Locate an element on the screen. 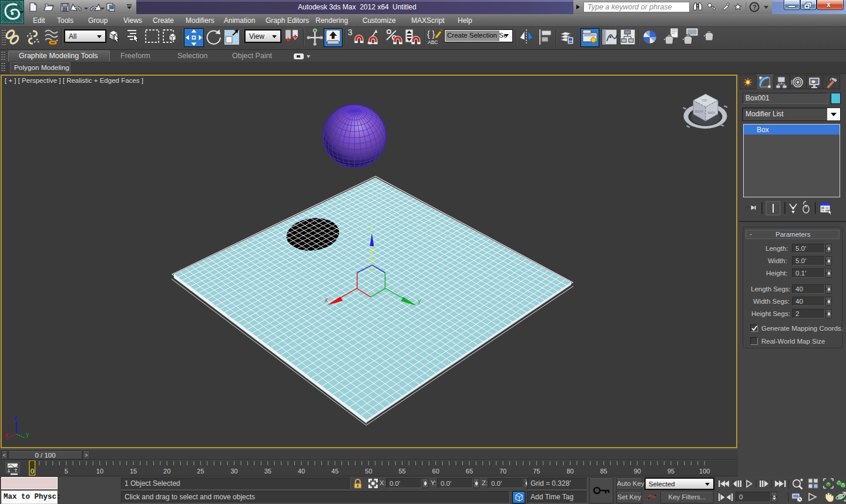  svg-text: 35 is located at coordinates (268, 471).